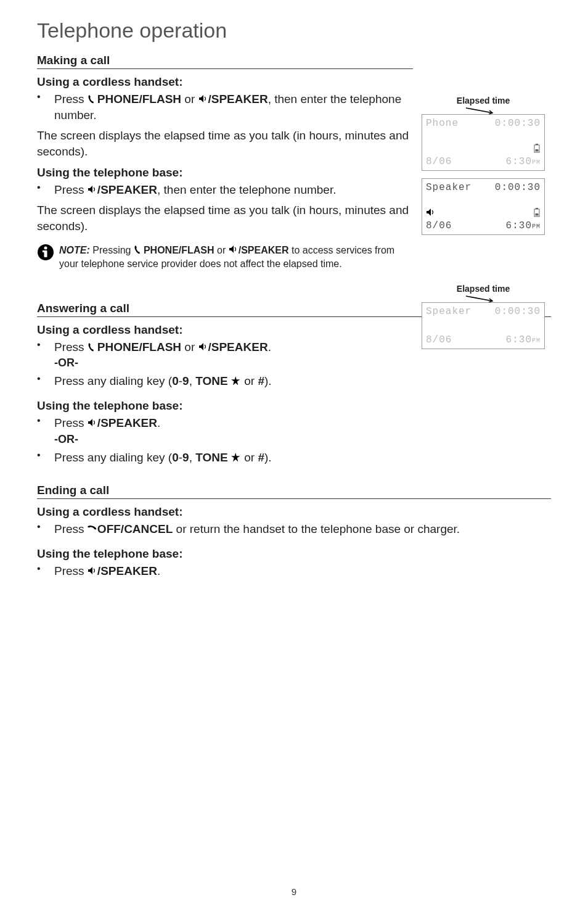  I want to click on page-title: Telephone operation, so click(294, 31).